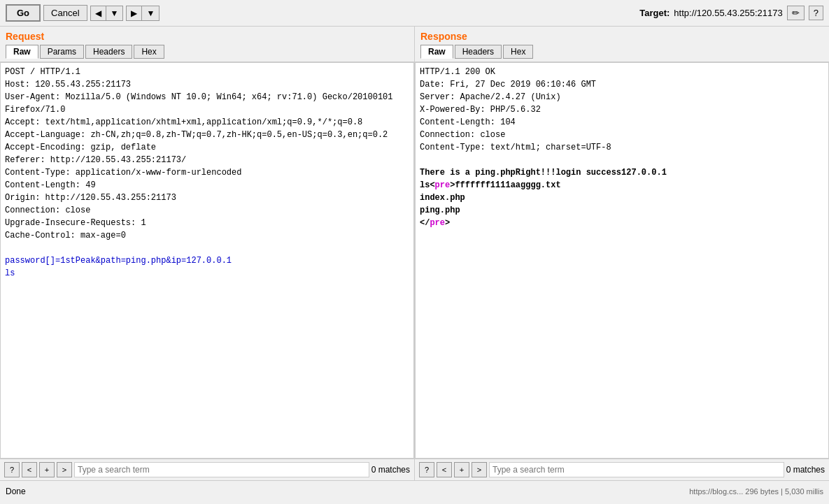 The width and height of the screenshot is (829, 504). Describe the element at coordinates (118, 267) in the screenshot. I see `request-body: password[]=1stPeak&path=ping.php&ip=127.…` at that location.